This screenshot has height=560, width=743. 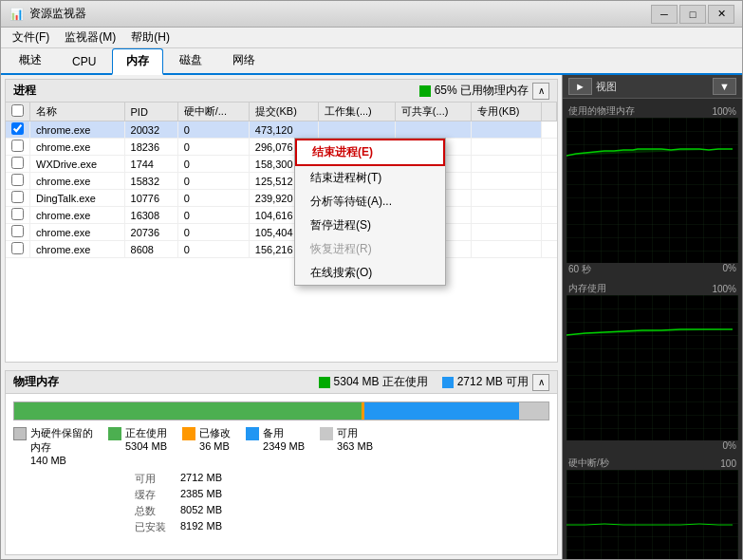 What do you see at coordinates (541, 91) in the screenshot?
I see `process-collapse-btn: ∧` at bounding box center [541, 91].